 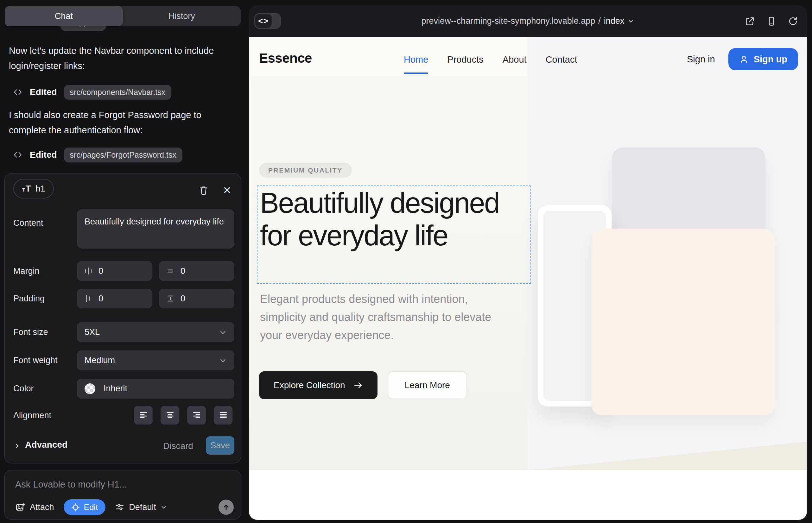 What do you see at coordinates (124, 507) in the screenshot?
I see `composer-toolbar: Attach Edit` at bounding box center [124, 507].